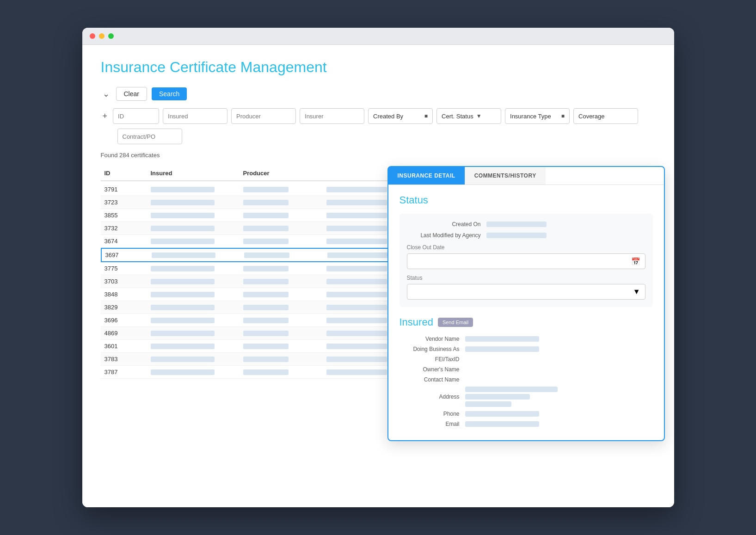 This screenshot has width=756, height=535. What do you see at coordinates (502, 369) in the screenshot?
I see `owners-name-value` at bounding box center [502, 369].